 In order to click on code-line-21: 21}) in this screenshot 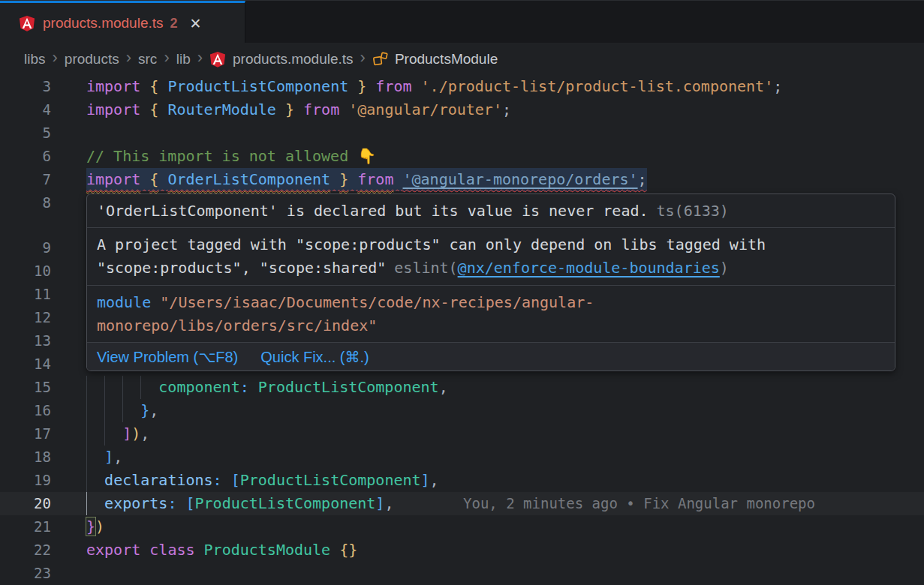, I will do `click(462, 526)`.